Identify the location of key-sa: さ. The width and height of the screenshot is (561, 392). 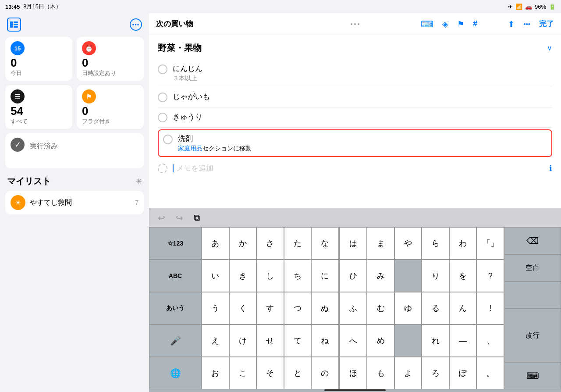
(270, 243).